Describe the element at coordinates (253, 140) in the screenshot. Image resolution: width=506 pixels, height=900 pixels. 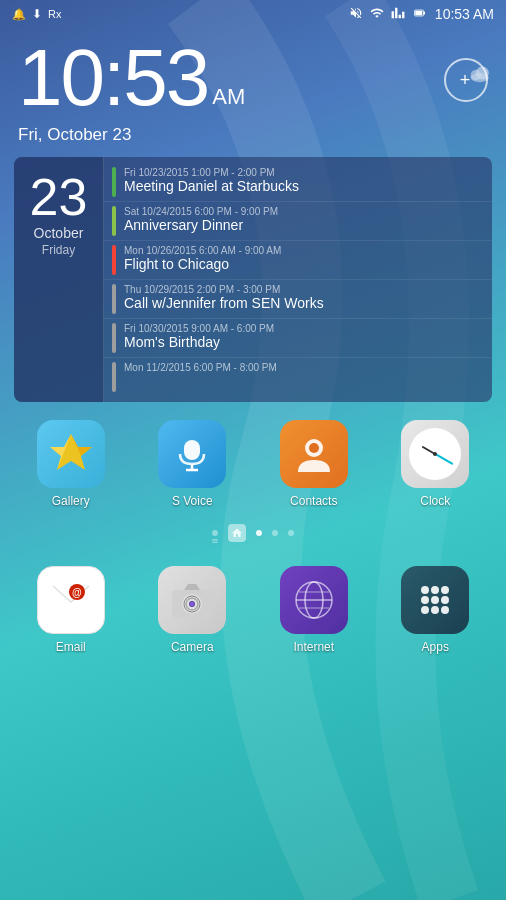
I see `date-display: Fri, October 23` at that location.